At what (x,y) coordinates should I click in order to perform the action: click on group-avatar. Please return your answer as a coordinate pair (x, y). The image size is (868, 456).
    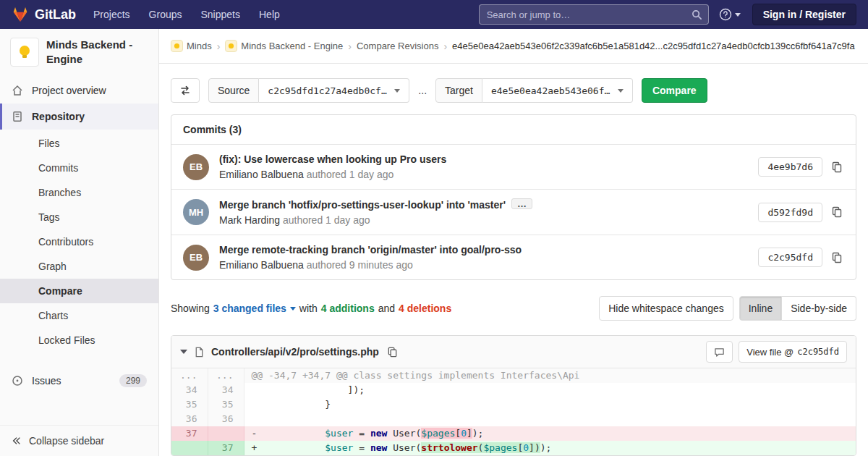
    Looking at the image, I should click on (176, 46).